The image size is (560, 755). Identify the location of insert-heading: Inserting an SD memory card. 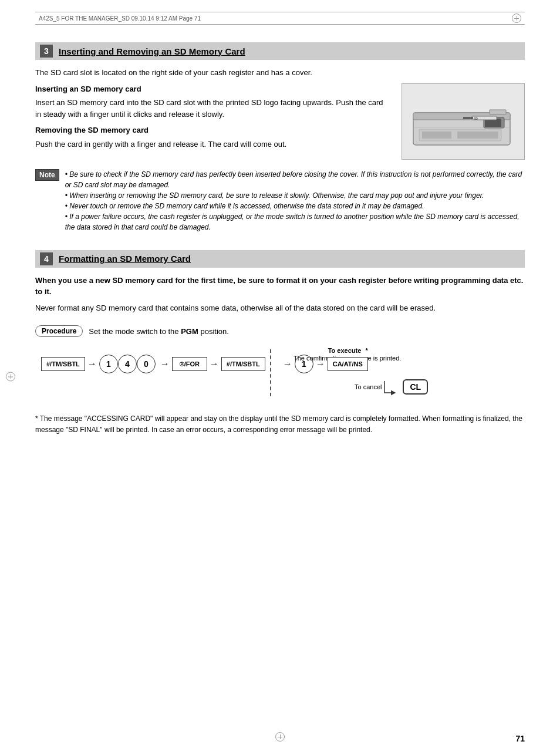
(212, 89).